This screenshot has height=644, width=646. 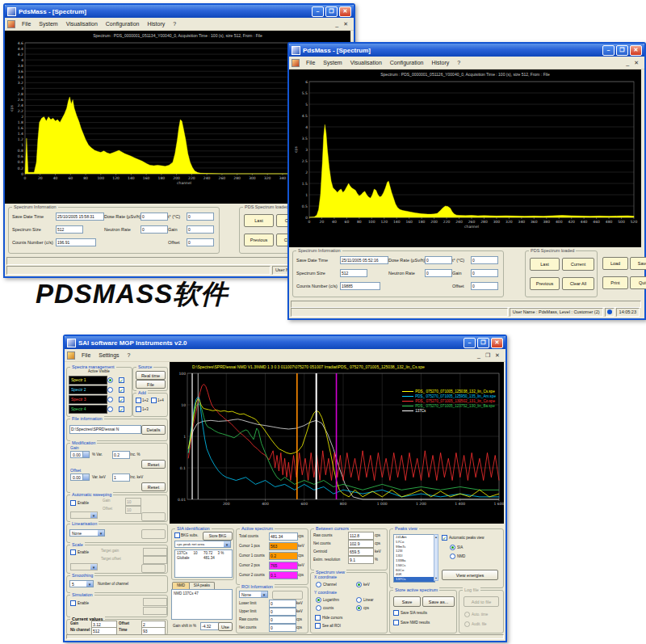 What do you see at coordinates (105, 430) in the screenshot?
I see `file-path-field: D:\Spectres\SPRD\essai N` at bounding box center [105, 430].